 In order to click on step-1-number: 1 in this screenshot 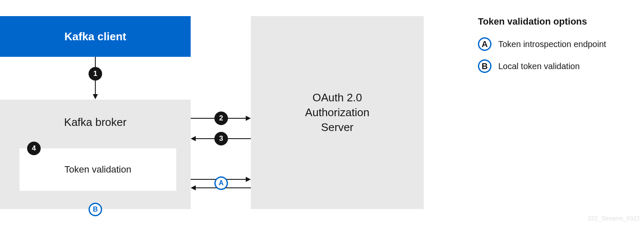, I will do `click(95, 74)`.